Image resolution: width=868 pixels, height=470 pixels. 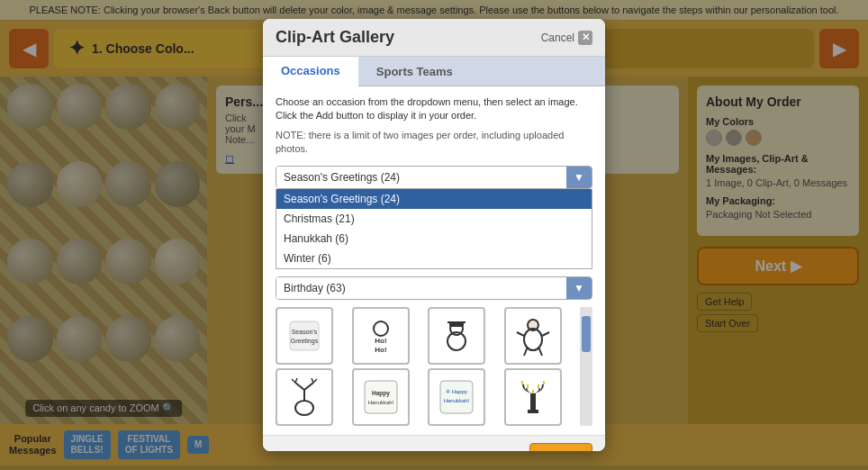 I want to click on dropdown-option-christmas: Christmas (21), so click(x=434, y=219).